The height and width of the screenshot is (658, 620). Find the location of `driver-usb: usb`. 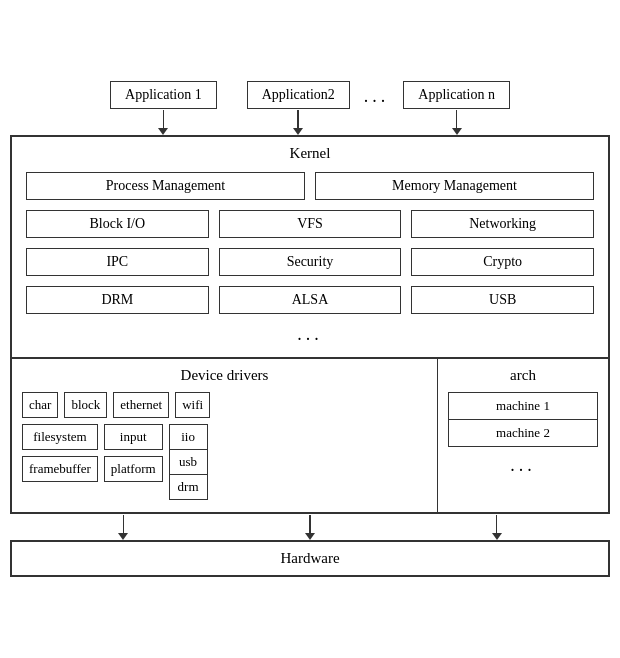

driver-usb: usb is located at coordinates (188, 462).